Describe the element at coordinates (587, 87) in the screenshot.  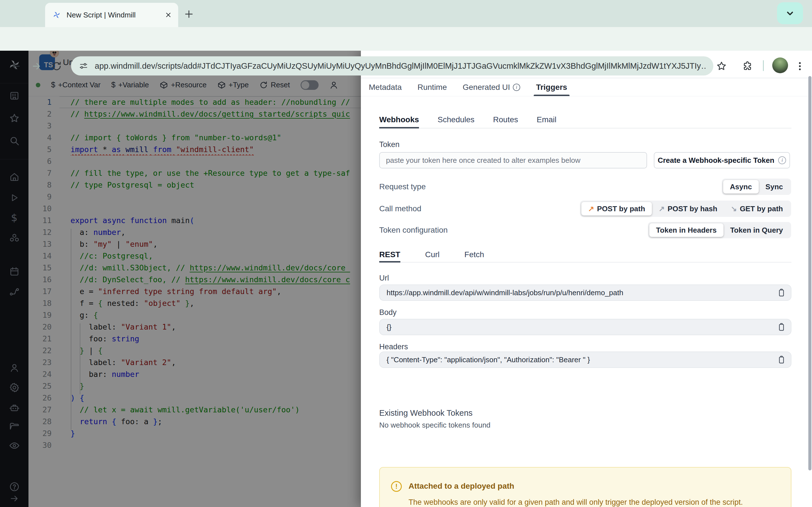
I see `settings-tabs: MetadataRuntimeGenerated UIiTriggers` at that location.